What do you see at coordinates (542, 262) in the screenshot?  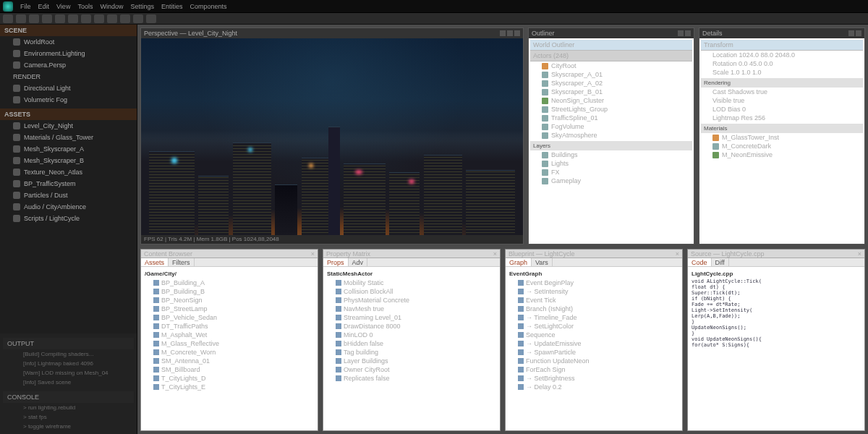 I see `tab-vars: Vars` at bounding box center [542, 262].